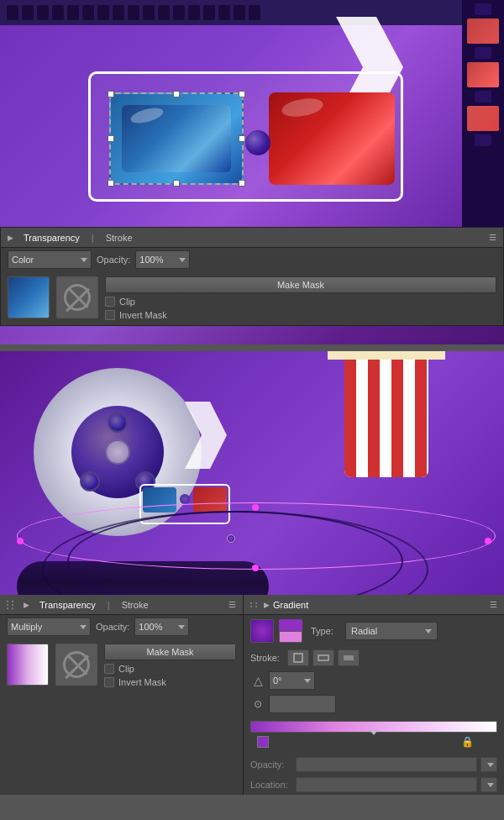 The height and width of the screenshot is (820, 504). What do you see at coordinates (181, 627) in the screenshot?
I see `opacity-arrow-bottom-icon` at bounding box center [181, 627].